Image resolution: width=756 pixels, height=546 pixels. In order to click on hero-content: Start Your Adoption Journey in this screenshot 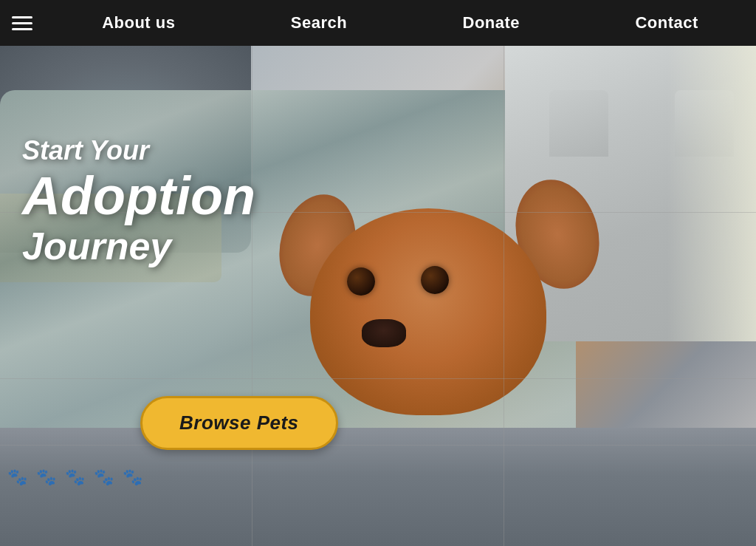, I will do `click(199, 201)`.